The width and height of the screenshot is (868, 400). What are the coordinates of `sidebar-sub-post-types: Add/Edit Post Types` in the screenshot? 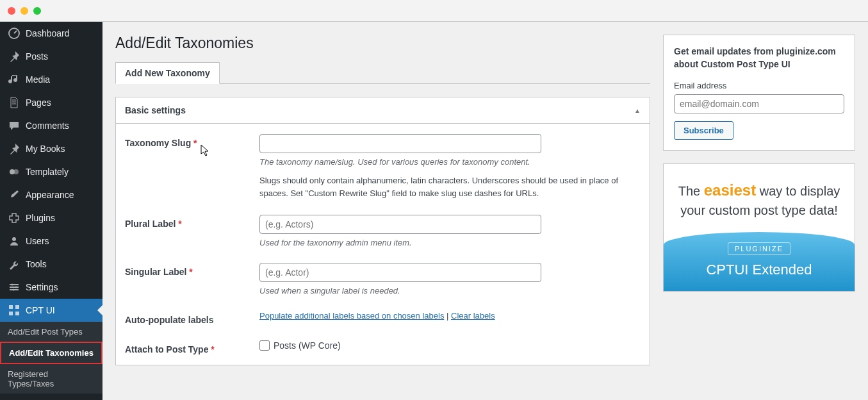 It's located at (51, 332).